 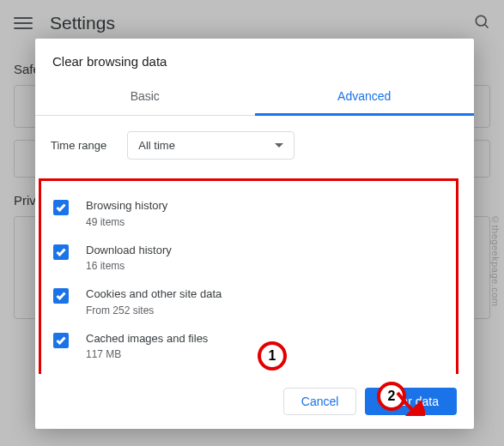 What do you see at coordinates (279, 146) in the screenshot?
I see `chevron-down-icon` at bounding box center [279, 146].